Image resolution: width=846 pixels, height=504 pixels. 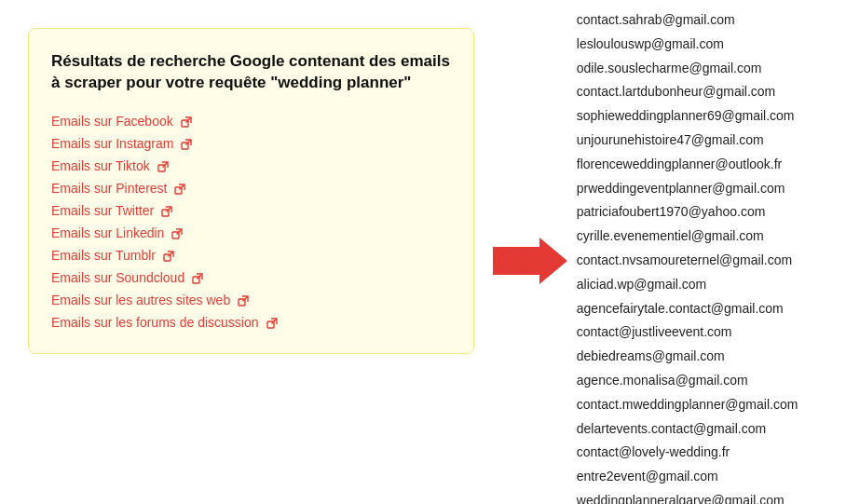 I want to click on email-item: odile.souslecharme@gmail.com, so click(x=703, y=69).